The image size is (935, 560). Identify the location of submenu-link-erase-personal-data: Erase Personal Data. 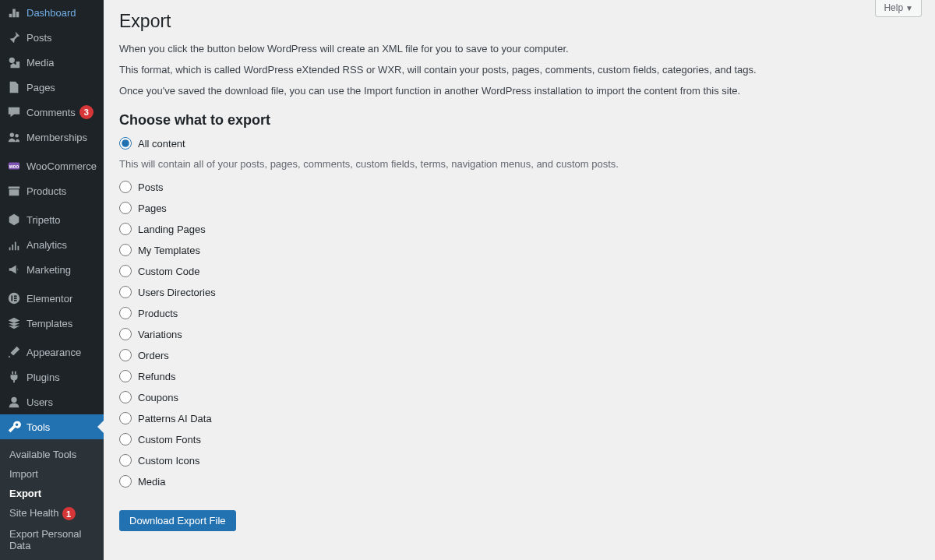
(51, 558).